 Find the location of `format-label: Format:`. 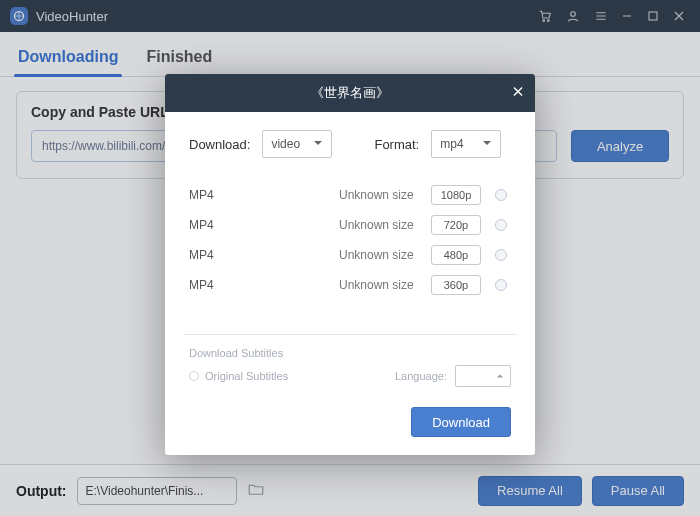

format-label: Format: is located at coordinates (396, 144).